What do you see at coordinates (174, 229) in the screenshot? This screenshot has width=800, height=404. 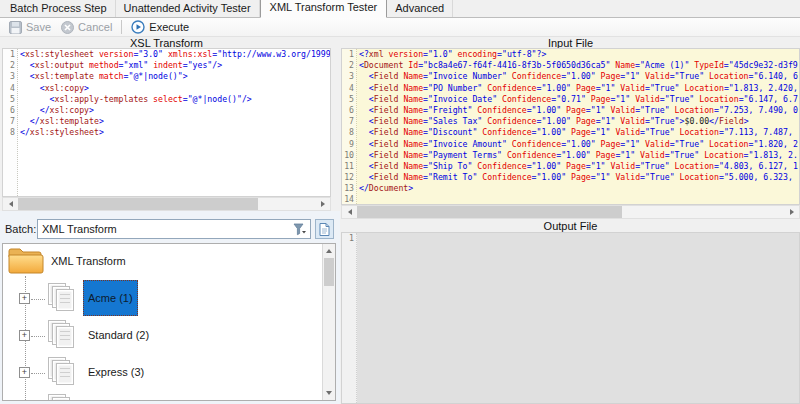 I see `batch-combobox: XML Transform` at bounding box center [174, 229].